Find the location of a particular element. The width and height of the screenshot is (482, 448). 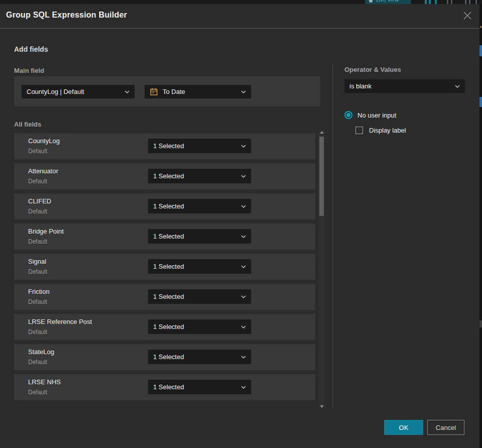

dialog-header: Group SQL Expression Builder is located at coordinates (240, 16).